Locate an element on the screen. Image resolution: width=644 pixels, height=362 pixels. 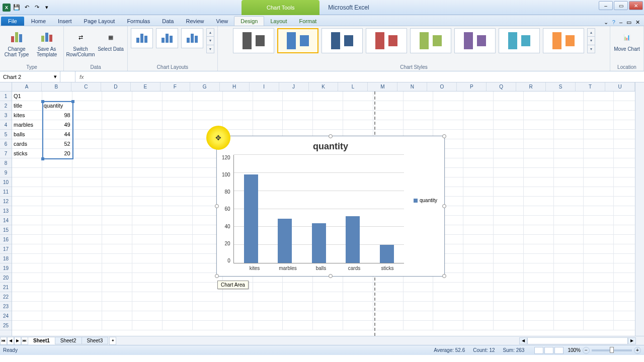
save-icon: 💾 is located at coordinates (17, 8).